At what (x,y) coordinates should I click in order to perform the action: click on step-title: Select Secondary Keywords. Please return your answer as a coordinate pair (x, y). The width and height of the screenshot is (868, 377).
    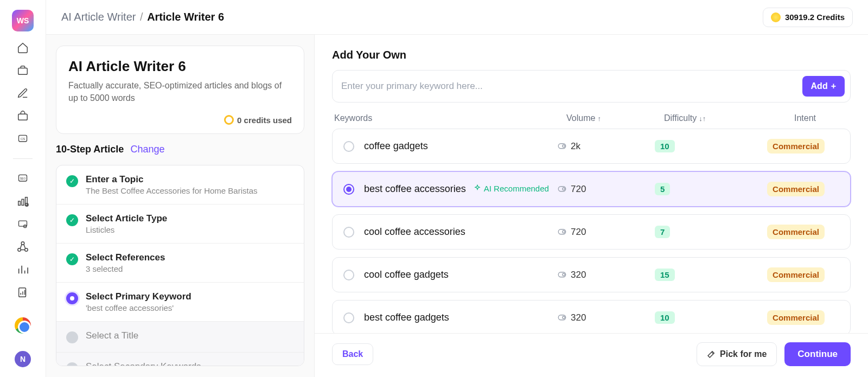
    Looking at the image, I should click on (143, 363).